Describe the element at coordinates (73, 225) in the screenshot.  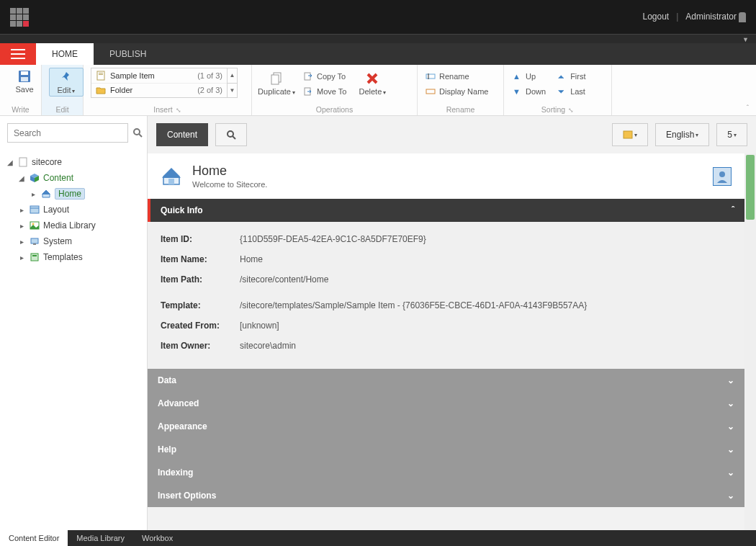
I see `tree-node-media: ▸Media Library` at that location.